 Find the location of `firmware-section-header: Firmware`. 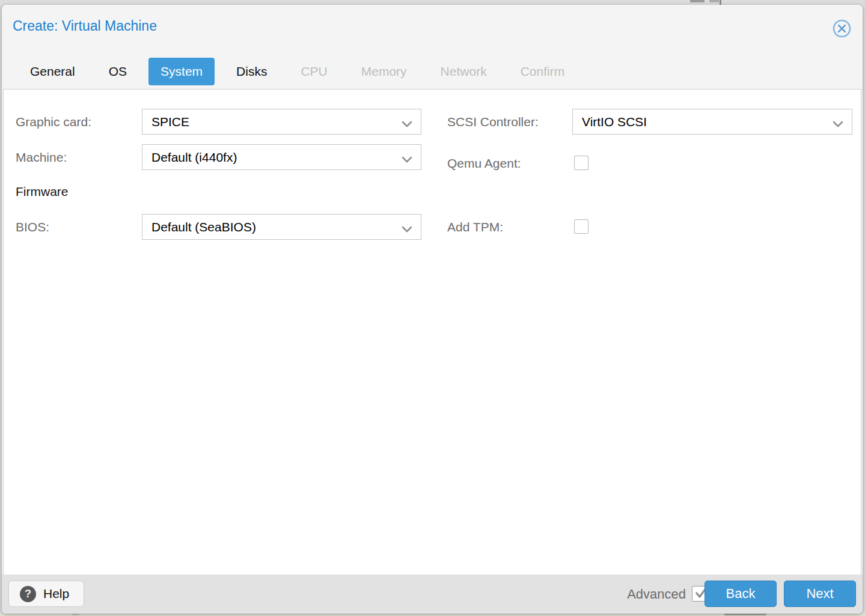

firmware-section-header: Firmware is located at coordinates (42, 192).